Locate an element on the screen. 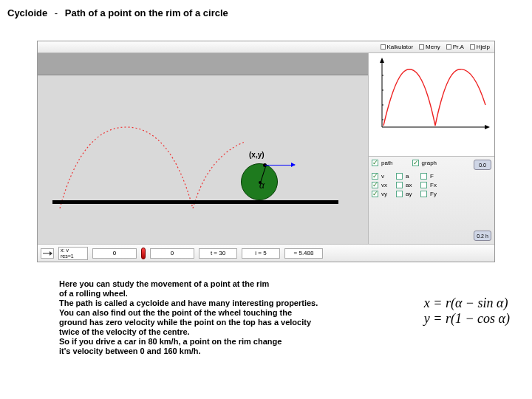  chk-F is located at coordinates (424, 176).